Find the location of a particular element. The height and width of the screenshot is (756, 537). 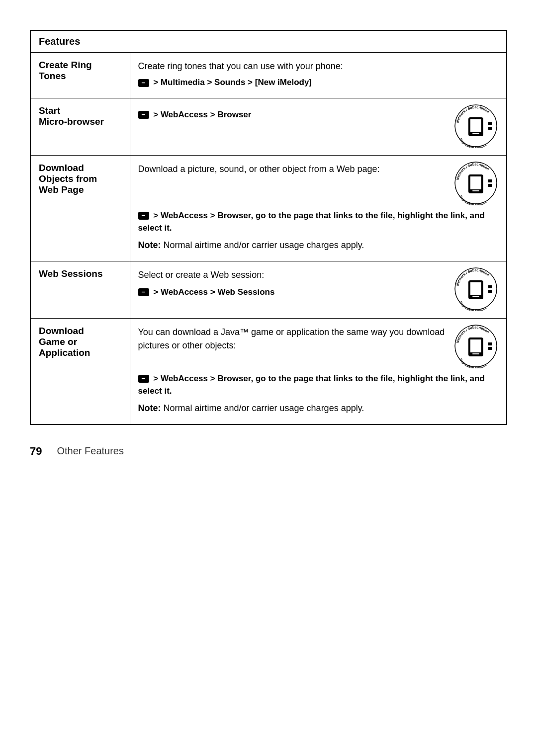

feature-content-download-objects: Download a picture, sound, or other obje… is located at coordinates (318, 208).